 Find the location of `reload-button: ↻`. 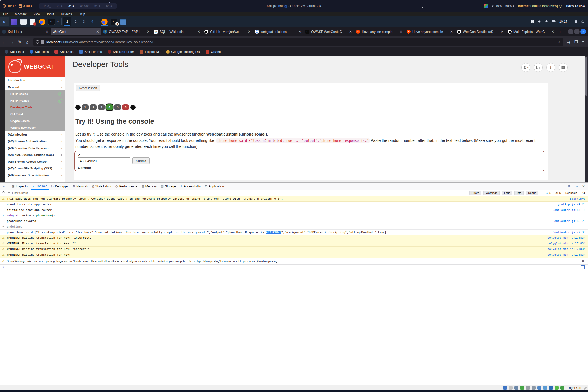

reload-button: ↻ is located at coordinates (20, 42).